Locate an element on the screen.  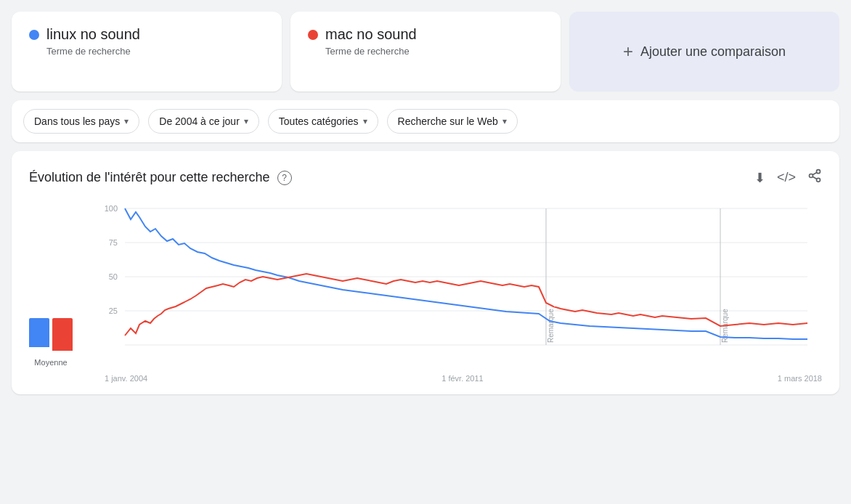
search-term-title-2: mac no sound is located at coordinates (426, 35).